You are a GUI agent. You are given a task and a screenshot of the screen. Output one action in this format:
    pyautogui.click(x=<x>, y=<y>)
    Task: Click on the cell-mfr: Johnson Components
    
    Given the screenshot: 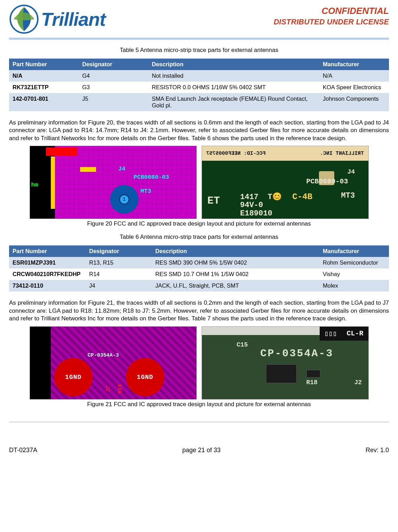 What is the action you would take?
    pyautogui.click(x=354, y=102)
    